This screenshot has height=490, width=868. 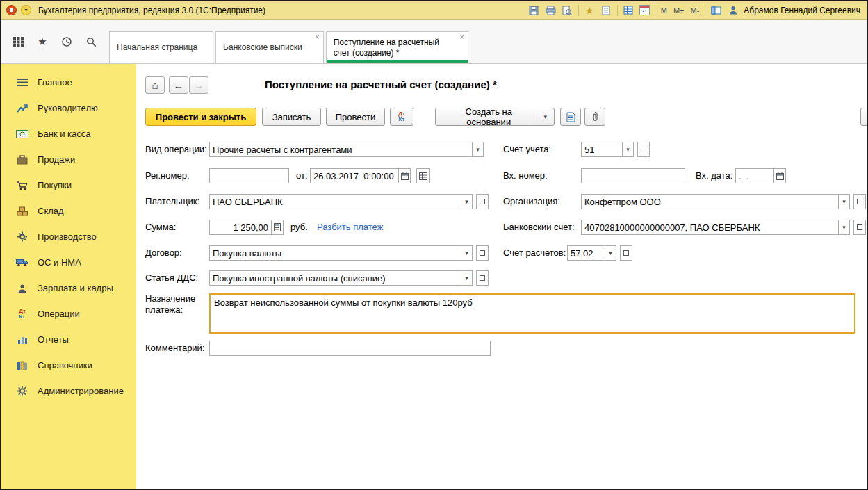 What do you see at coordinates (595, 117) in the screenshot?
I see `attachments-button` at bounding box center [595, 117].